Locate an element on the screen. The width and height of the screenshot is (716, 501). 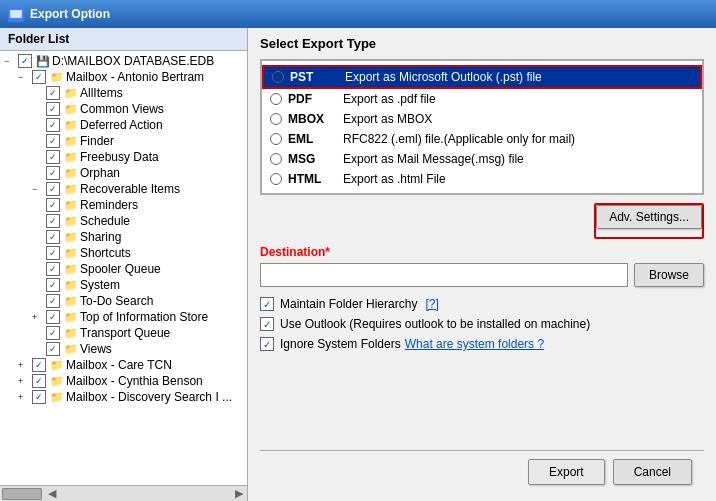
browse-button: Browse is located at coordinates (669, 275).